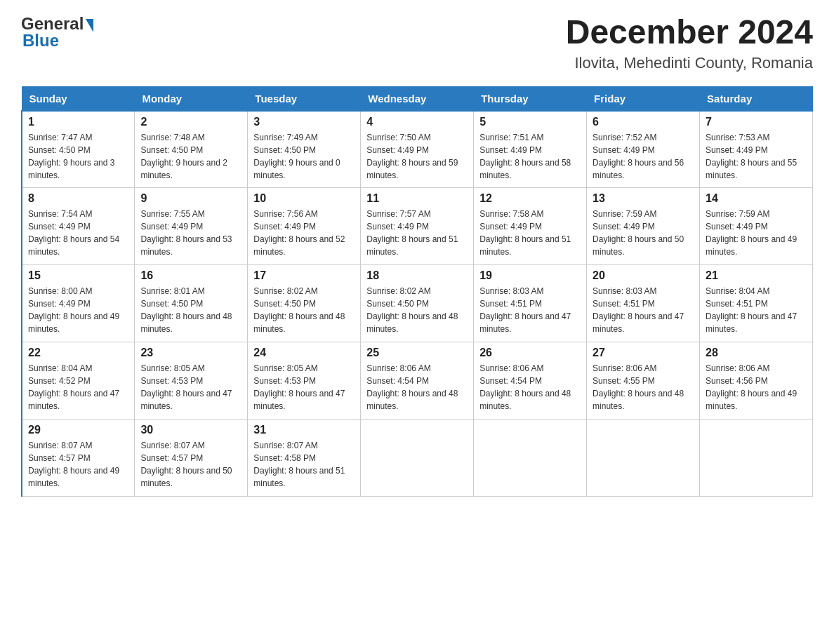 This screenshot has height=644, width=834. I want to click on calendar-day-cell: 23 Sunrise: 8:05 AMSunset: 4:53 PMDaylig…, so click(191, 381).